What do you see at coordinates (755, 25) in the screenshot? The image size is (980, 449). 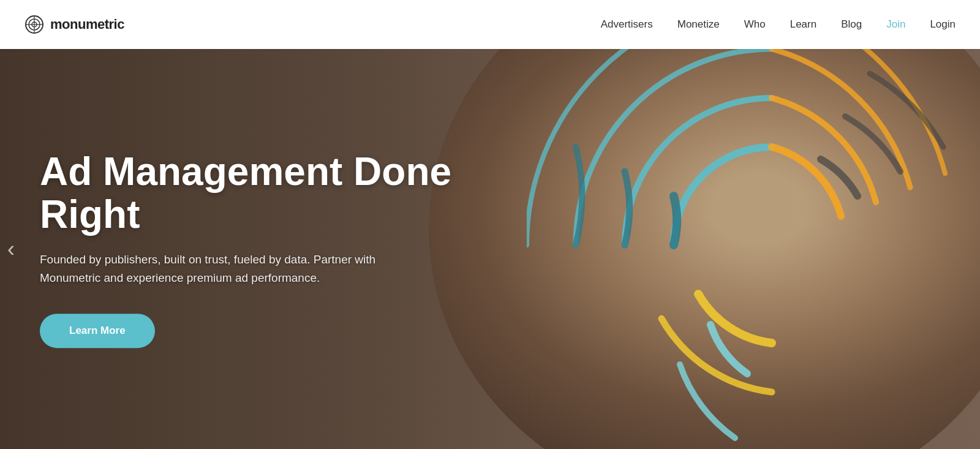 I see `nav-who: Who` at bounding box center [755, 25].